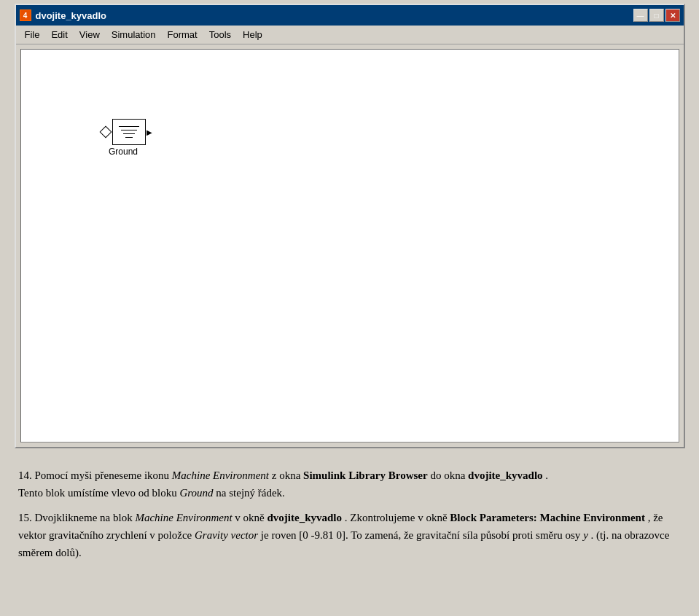 The image size is (699, 616). Describe the element at coordinates (366, 475) in the screenshot. I see `step-14-bold1: Simulink Library Browser` at that location.